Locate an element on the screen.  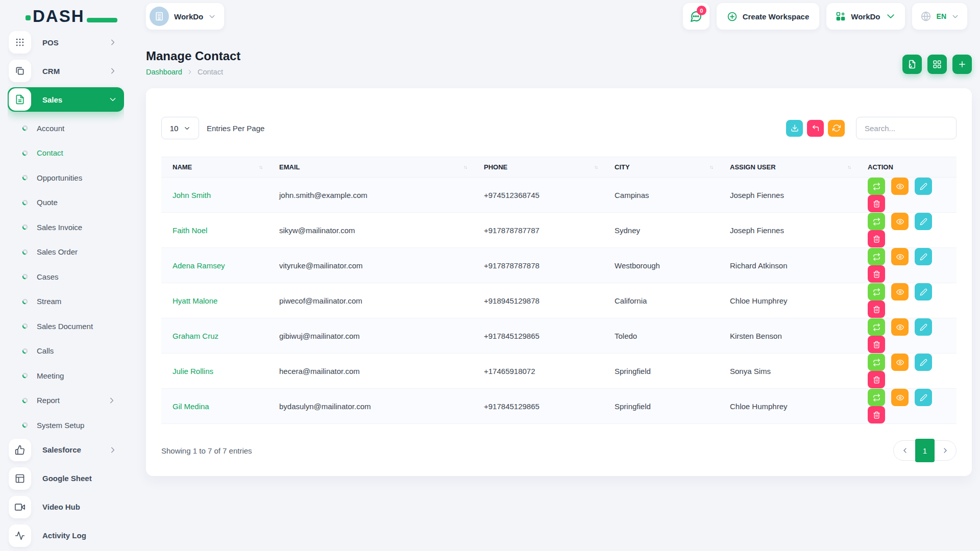
contact-city: Campinas is located at coordinates (661, 195).